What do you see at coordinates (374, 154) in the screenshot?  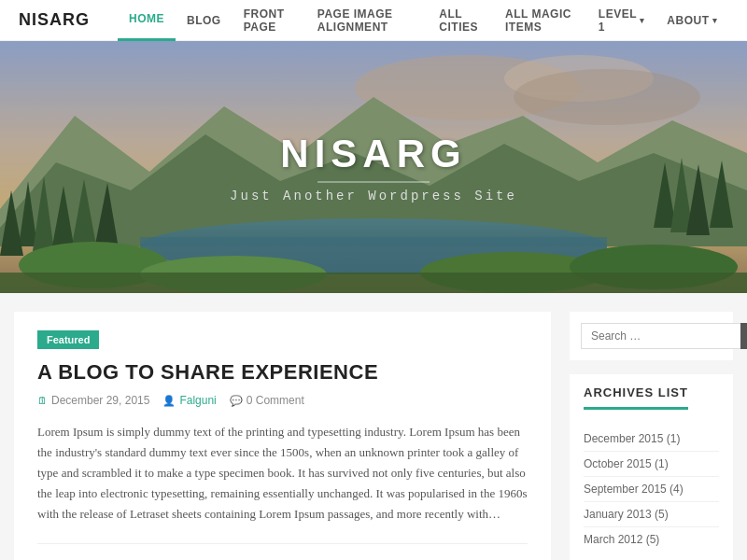 I see `hero-title: NISARG` at bounding box center [374, 154].